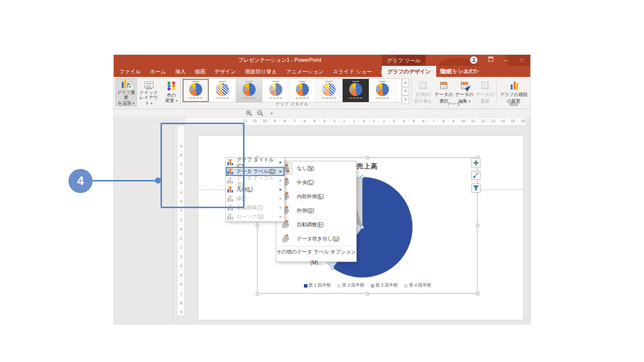 This screenshot has width=644, height=362. What do you see at coordinates (245, 190) in the screenshot?
I see `menu-item-label: 凡例(L)` at bounding box center [245, 190].